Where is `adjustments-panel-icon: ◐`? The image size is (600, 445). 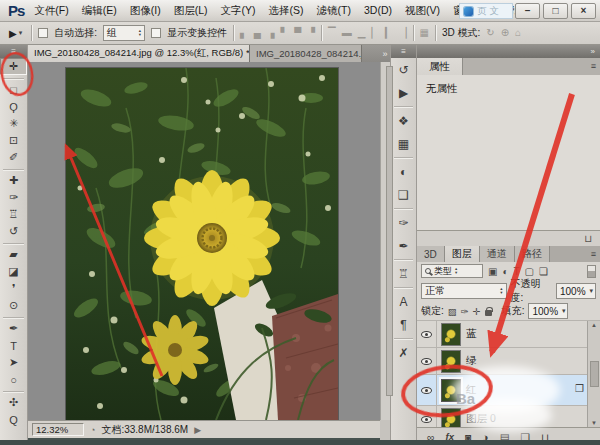 adjustments-panel-icon: ◐ is located at coordinates (404, 172).